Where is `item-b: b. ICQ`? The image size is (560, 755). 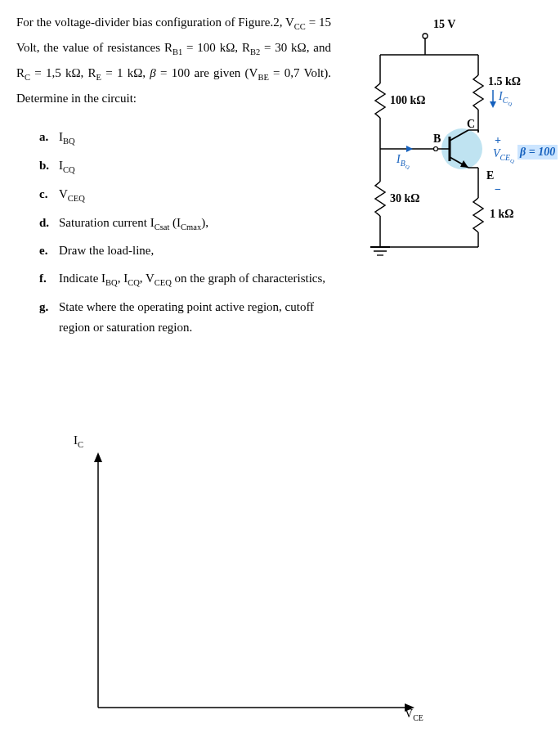 item-b: b. ICQ is located at coordinates (185, 167).